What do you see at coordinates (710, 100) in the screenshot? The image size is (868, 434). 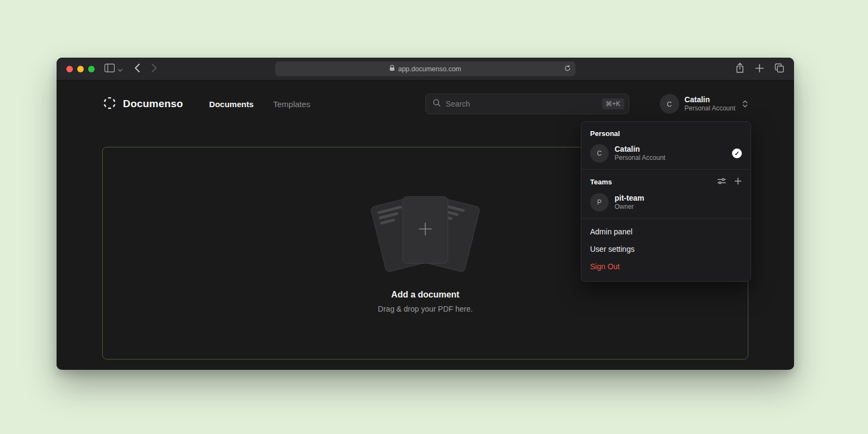 I see `account-name: Catalin` at bounding box center [710, 100].